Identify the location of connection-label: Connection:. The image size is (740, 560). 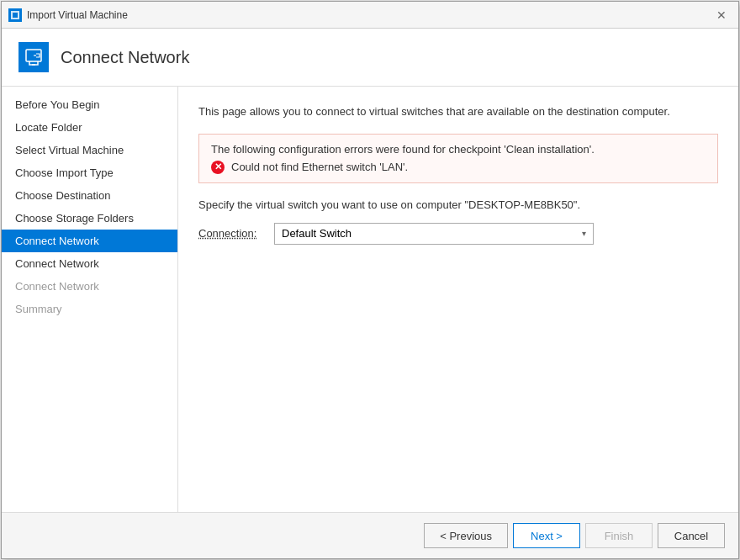
(232, 234).